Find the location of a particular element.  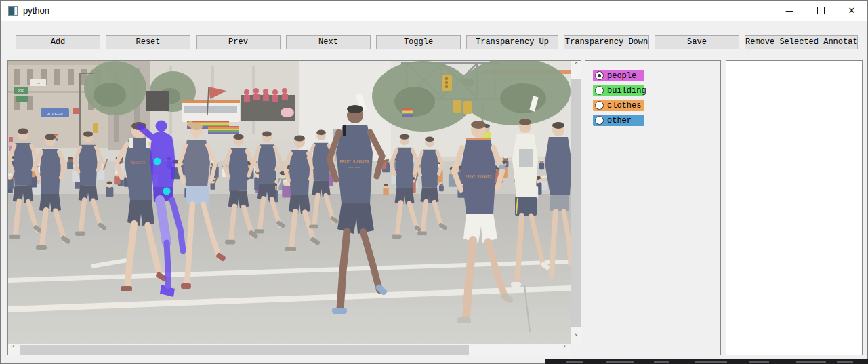

annotation-list is located at coordinates (794, 62).